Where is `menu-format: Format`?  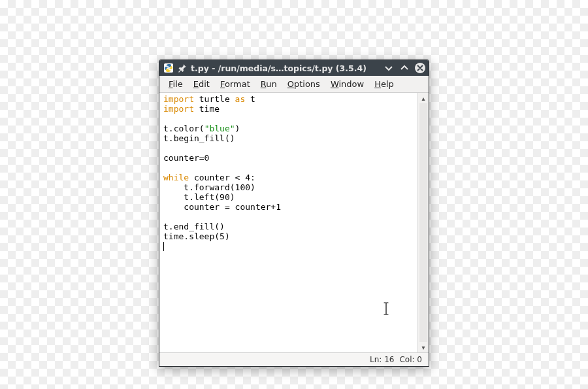
menu-format: Format is located at coordinates (235, 84).